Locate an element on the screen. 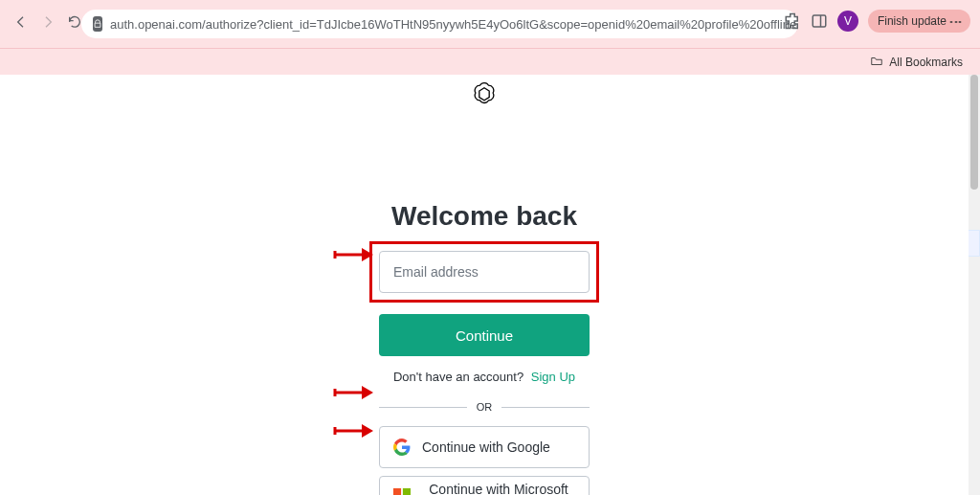 This screenshot has width=980, height=495. extensions-icon is located at coordinates (792, 21).